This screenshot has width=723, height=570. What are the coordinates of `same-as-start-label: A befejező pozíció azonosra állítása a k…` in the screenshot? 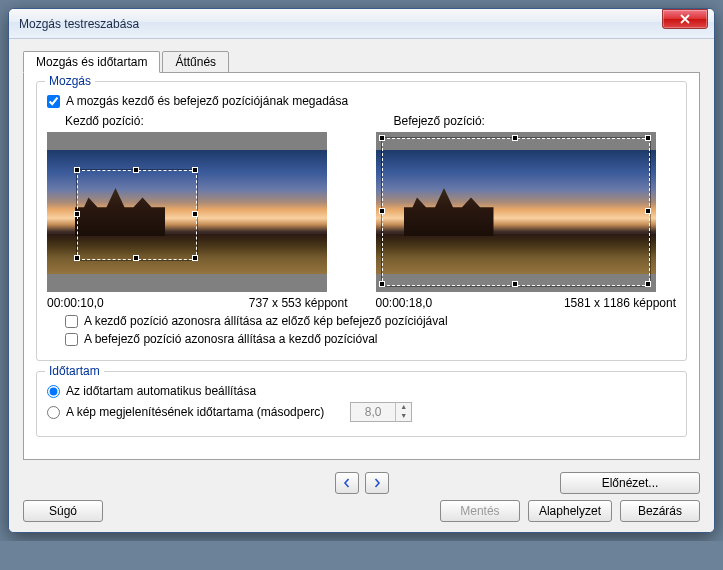 It's located at (231, 339).